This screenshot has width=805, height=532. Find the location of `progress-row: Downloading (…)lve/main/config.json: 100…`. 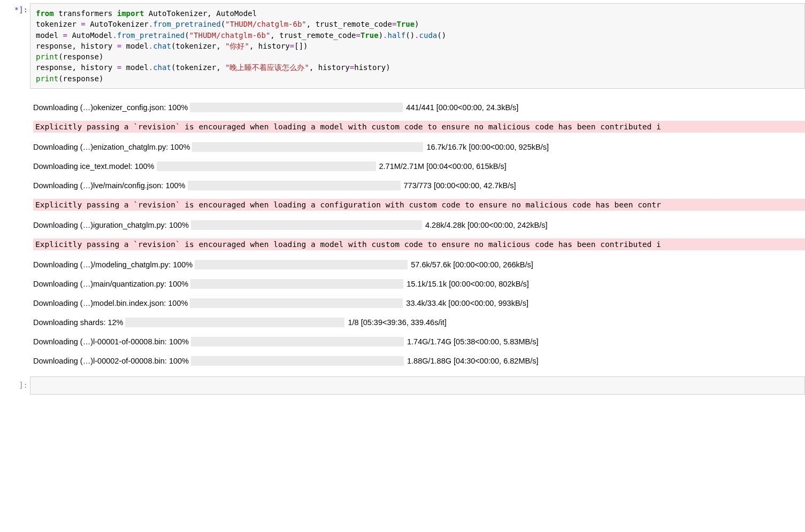

progress-row: Downloading (…)lve/main/config.json: 100… is located at coordinates (419, 186).